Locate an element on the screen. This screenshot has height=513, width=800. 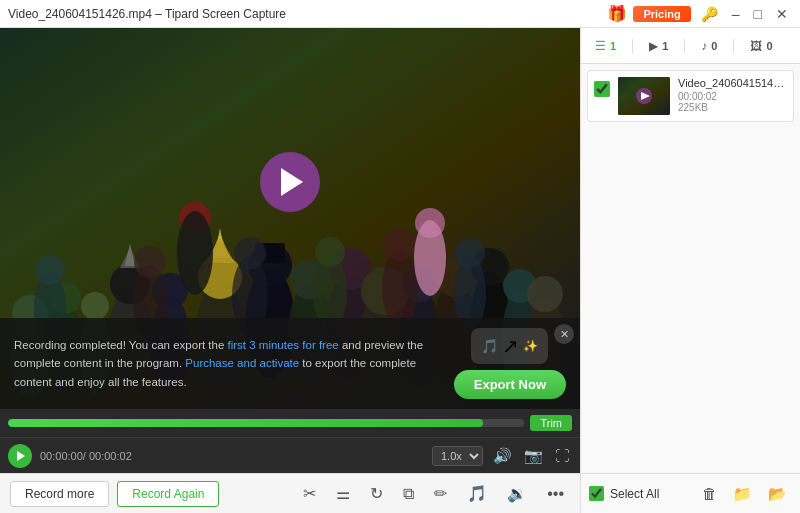
export-button-area: 🎵 ↗ ✨ Export Now is located at coordinates (510, 364).